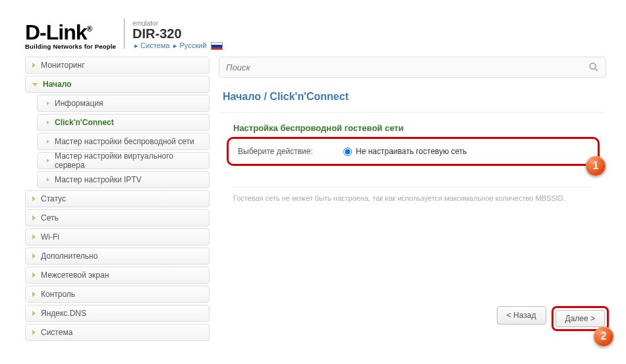 This screenshot has height=364, width=626. I want to click on sidebar-item-network: Сеть, so click(117, 218).